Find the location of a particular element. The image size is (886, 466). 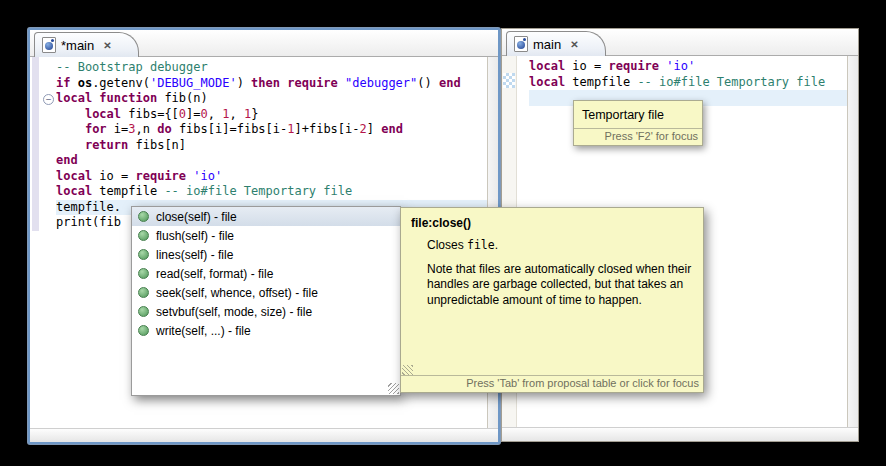

completion-item-label: read(self, format) - file is located at coordinates (214, 274).